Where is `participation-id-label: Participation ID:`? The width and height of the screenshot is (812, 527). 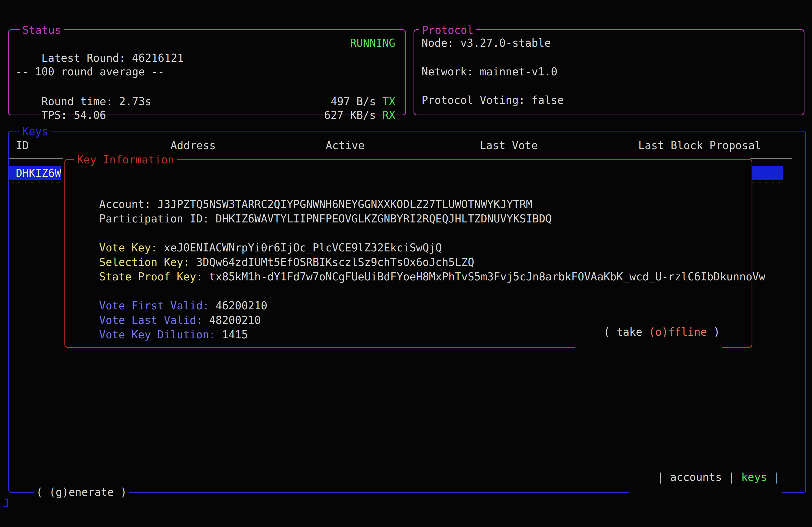
participation-id-label: Participation ID: is located at coordinates (157, 219).